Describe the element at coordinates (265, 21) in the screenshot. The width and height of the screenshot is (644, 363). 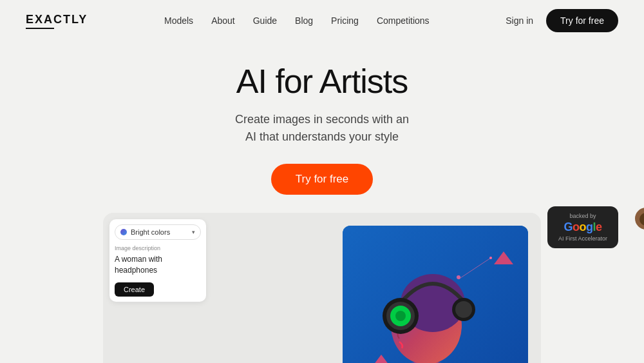
I see `nav-item-guide: Guide` at that location.